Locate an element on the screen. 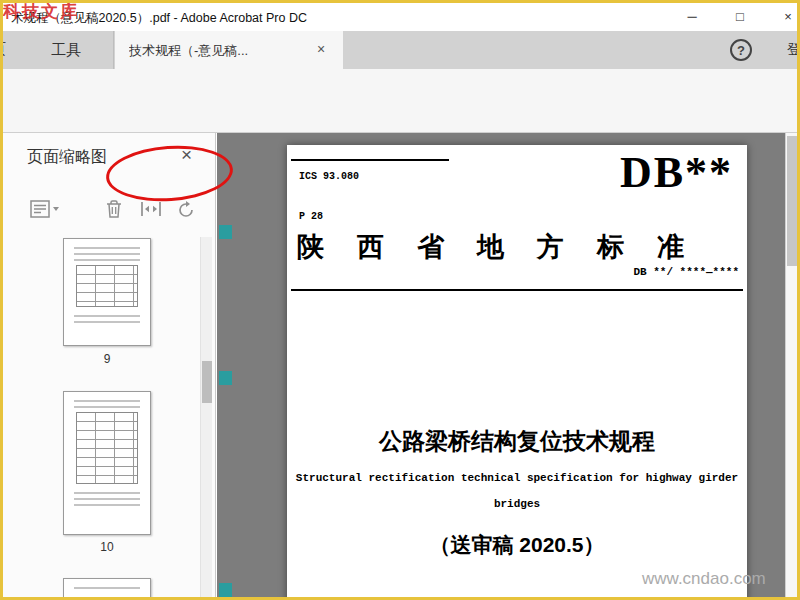 The image size is (800, 600). document-title-en-line2: bridges is located at coordinates (517, 504).